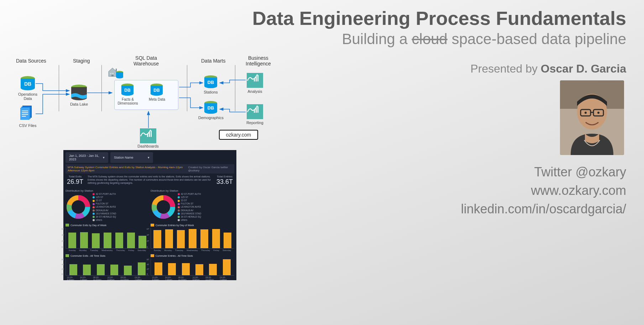 The image size is (644, 325). Describe the element at coordinates (544, 191) in the screenshot. I see `contact-links: Twitter @ozkary www.ozkary.com linkedin.…` at that location.